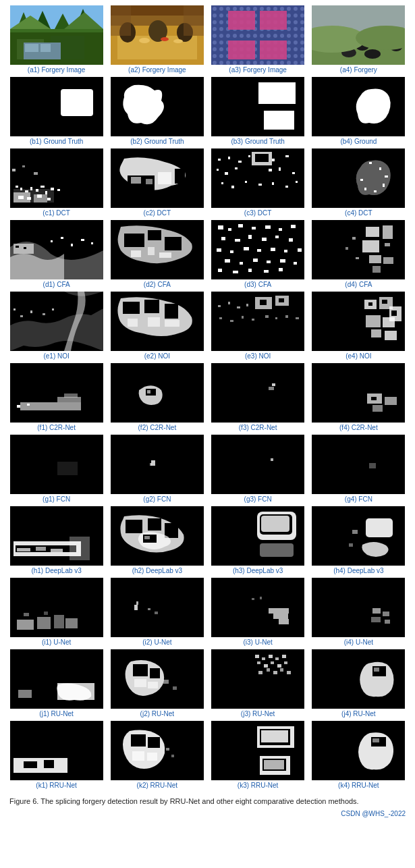 This screenshot has width=415, height=868. I want to click on label-d3: (d3) CFA, so click(258, 285).